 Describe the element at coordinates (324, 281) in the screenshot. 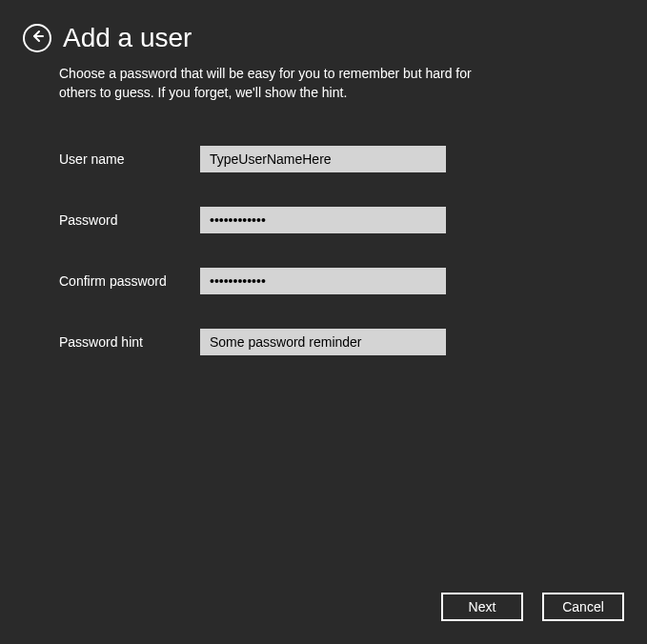

I see `confirm-password-row: Confirm password` at that location.